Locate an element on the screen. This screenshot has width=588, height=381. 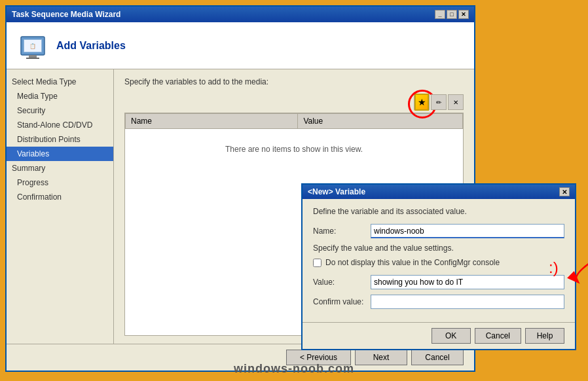
titlebar-buttons: _ □ ✕ is located at coordinates (452, 14).